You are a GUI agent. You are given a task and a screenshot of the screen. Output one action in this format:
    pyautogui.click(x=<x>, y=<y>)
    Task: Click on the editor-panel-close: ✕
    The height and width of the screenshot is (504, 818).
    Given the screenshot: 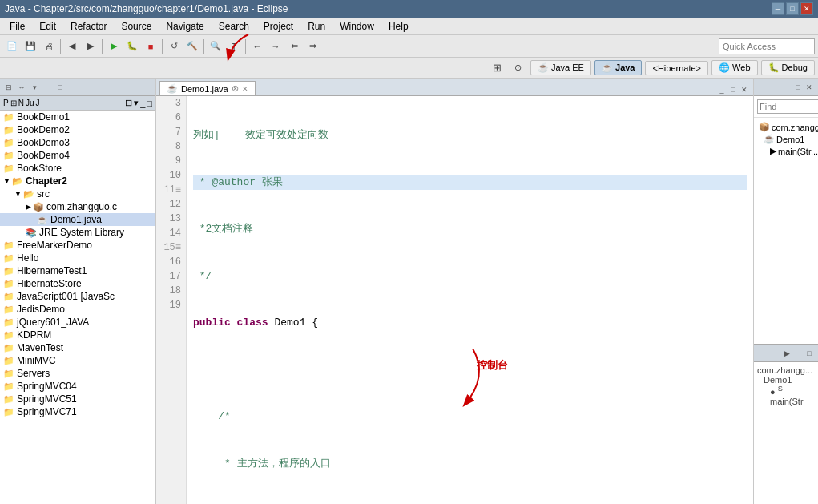 What is the action you would take?
    pyautogui.click(x=744, y=90)
    